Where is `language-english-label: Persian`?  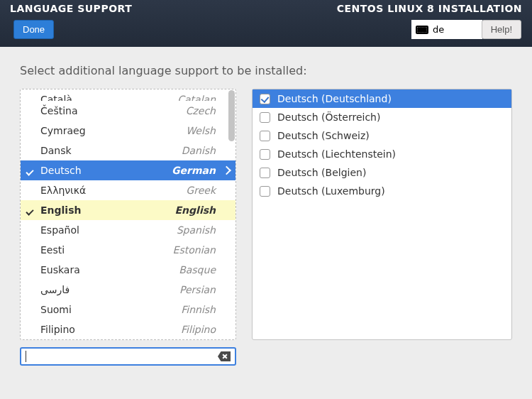 language-english-label: Persian is located at coordinates (204, 290).